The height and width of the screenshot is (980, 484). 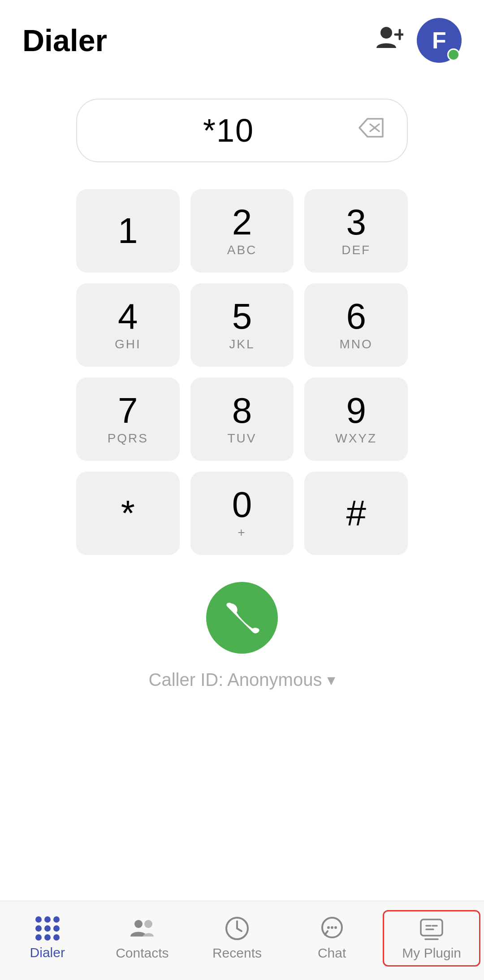 What do you see at coordinates (371, 128) in the screenshot?
I see `backspace-icon` at bounding box center [371, 128].